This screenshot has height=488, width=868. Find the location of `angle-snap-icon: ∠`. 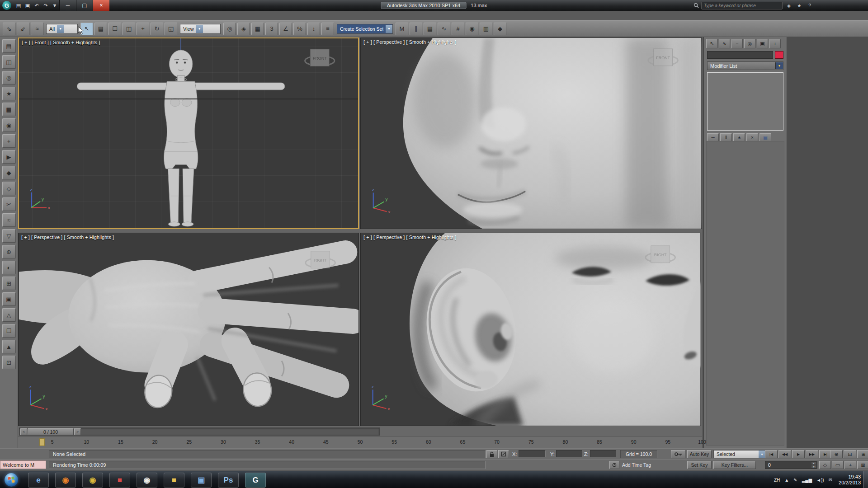

angle-snap-icon: ∠ is located at coordinates (286, 29).